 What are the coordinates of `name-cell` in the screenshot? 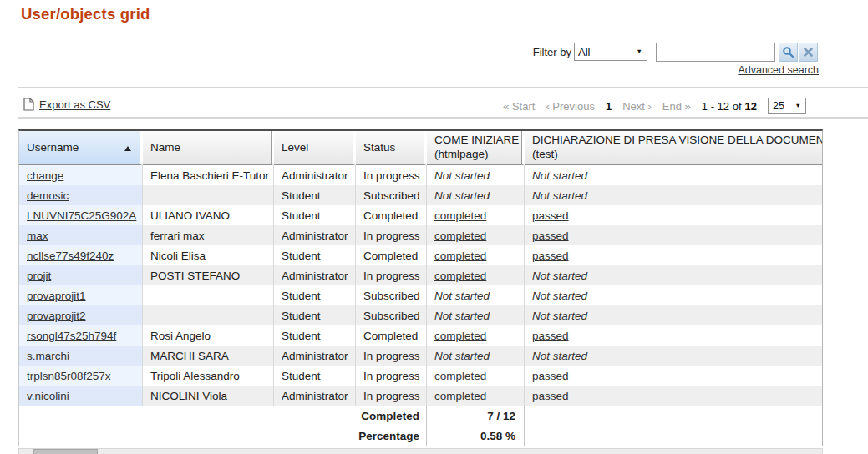 It's located at (209, 295).